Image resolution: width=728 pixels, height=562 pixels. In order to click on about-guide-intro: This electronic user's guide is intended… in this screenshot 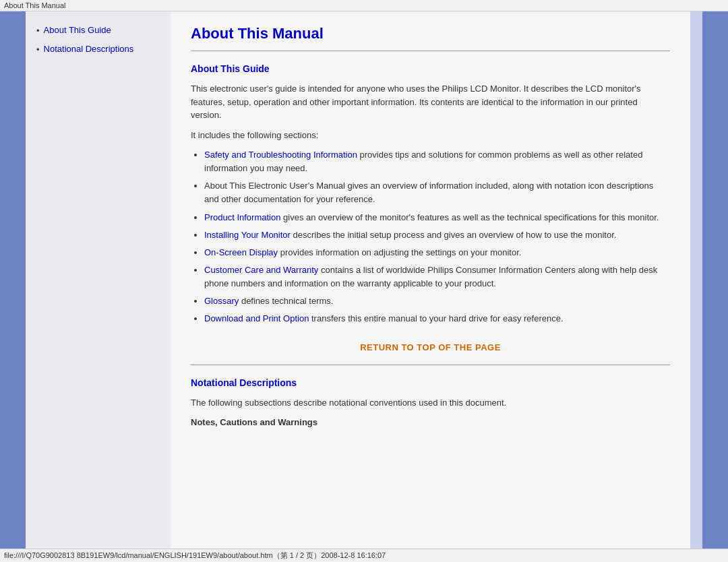, I will do `click(430, 102)`.